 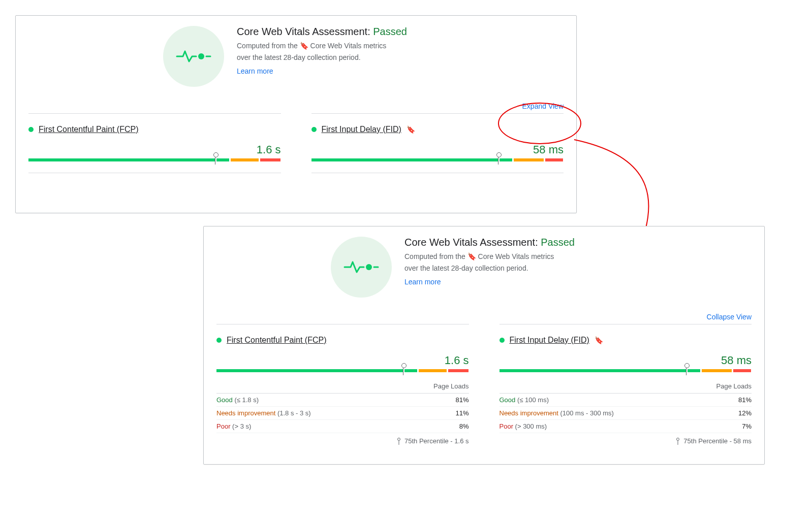 I want to click on table-row: Good (≤ 100 ms) 81%, so click(x=626, y=400).